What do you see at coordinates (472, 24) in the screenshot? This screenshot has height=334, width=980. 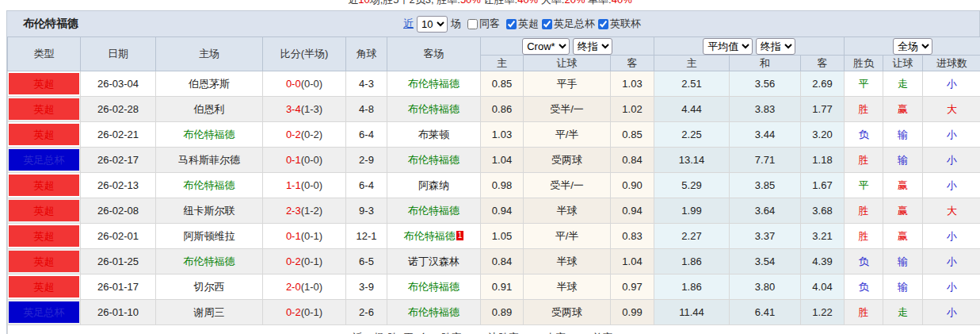 I see `same-away-checkbox` at bounding box center [472, 24].